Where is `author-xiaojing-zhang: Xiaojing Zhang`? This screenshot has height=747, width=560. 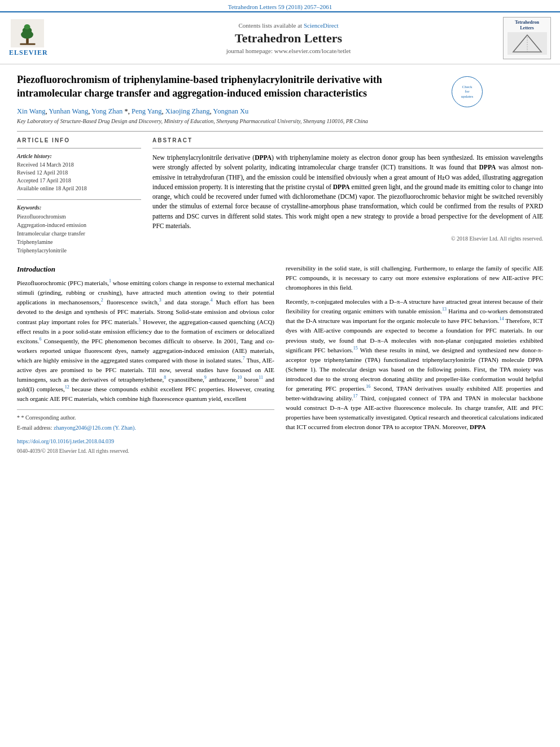 author-xiaojing-zhang: Xiaojing Zhang is located at coordinates (187, 111).